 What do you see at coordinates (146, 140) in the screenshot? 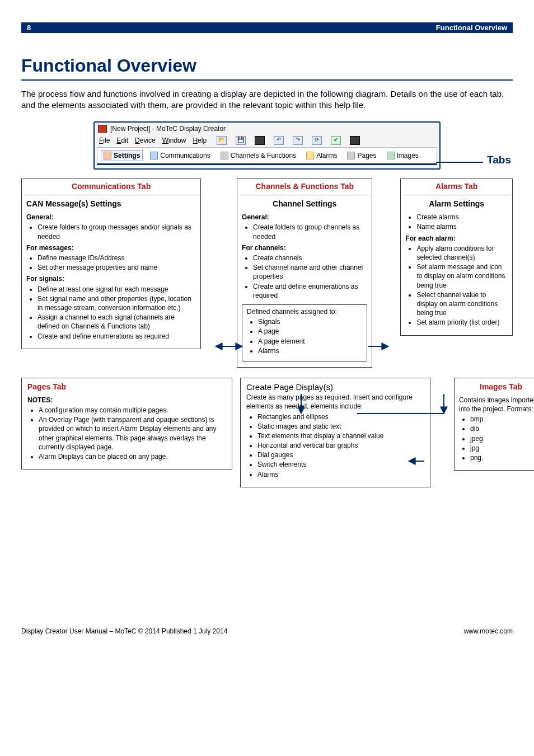
I see `menu-device: Device` at bounding box center [146, 140].